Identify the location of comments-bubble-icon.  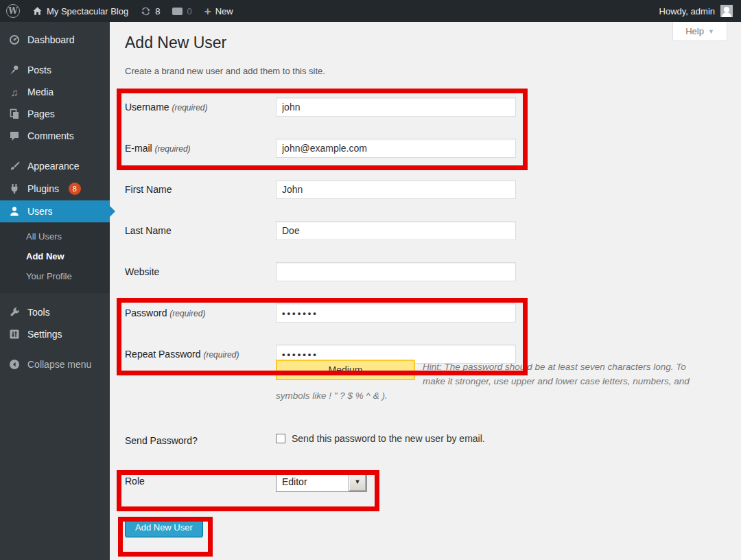
(177, 11).